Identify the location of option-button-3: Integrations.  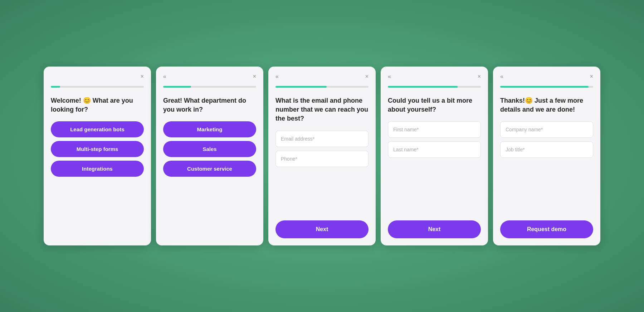
(97, 169).